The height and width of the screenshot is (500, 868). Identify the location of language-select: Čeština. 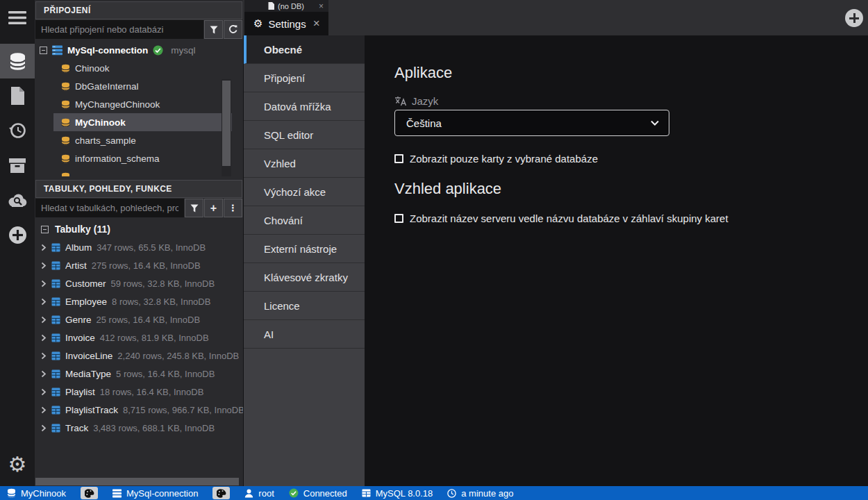
(532, 123).